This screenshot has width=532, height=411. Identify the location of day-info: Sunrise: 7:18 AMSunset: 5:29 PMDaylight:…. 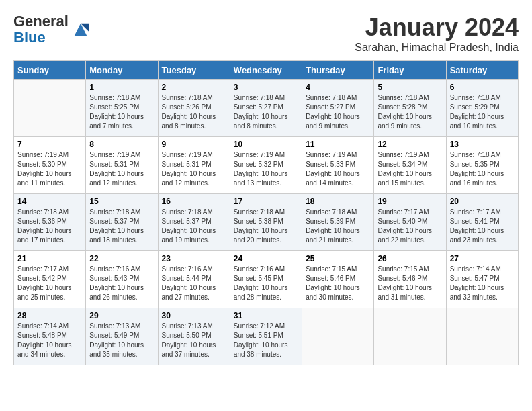
(482, 112).